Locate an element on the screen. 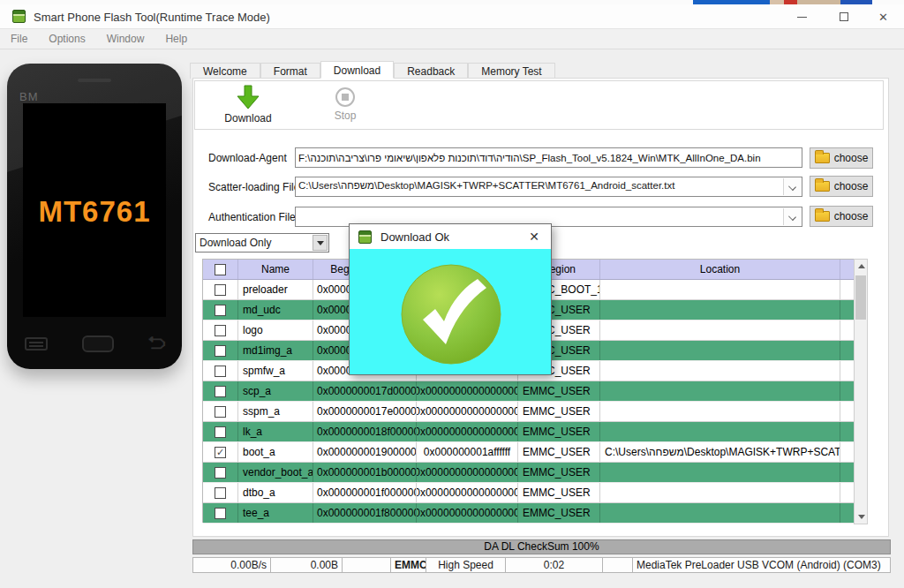  download-agent-input is located at coordinates (549, 157).